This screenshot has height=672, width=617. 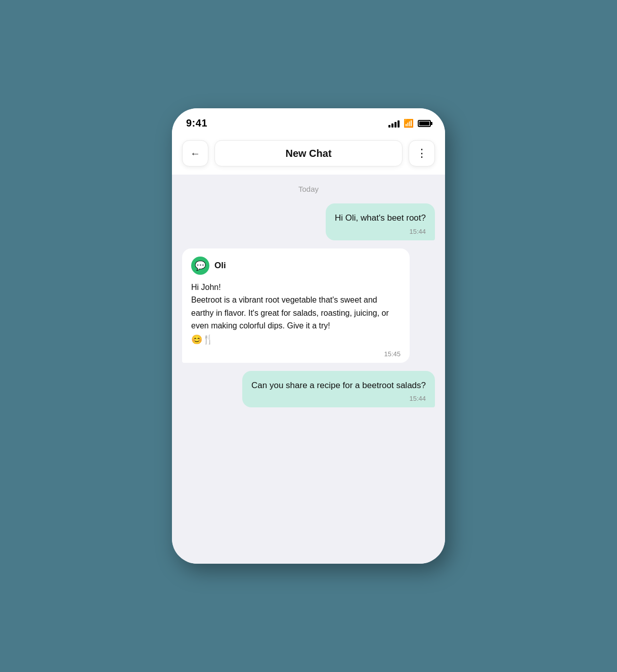 What do you see at coordinates (296, 266) in the screenshot?
I see `bot-message-header: 💬 Oli` at bounding box center [296, 266].